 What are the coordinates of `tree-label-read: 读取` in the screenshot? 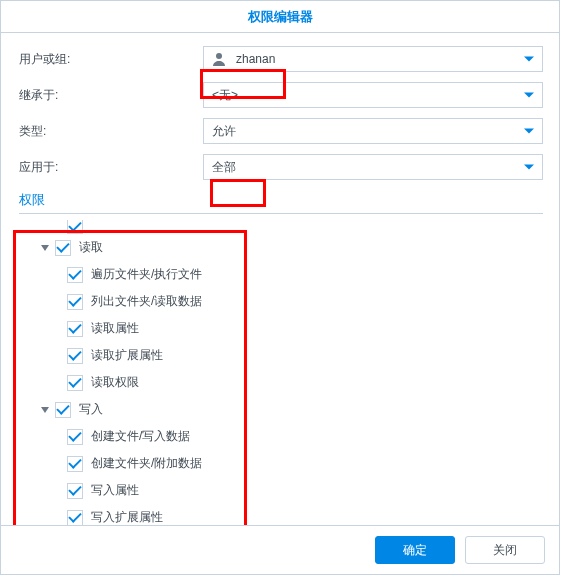 It's located at (91, 248).